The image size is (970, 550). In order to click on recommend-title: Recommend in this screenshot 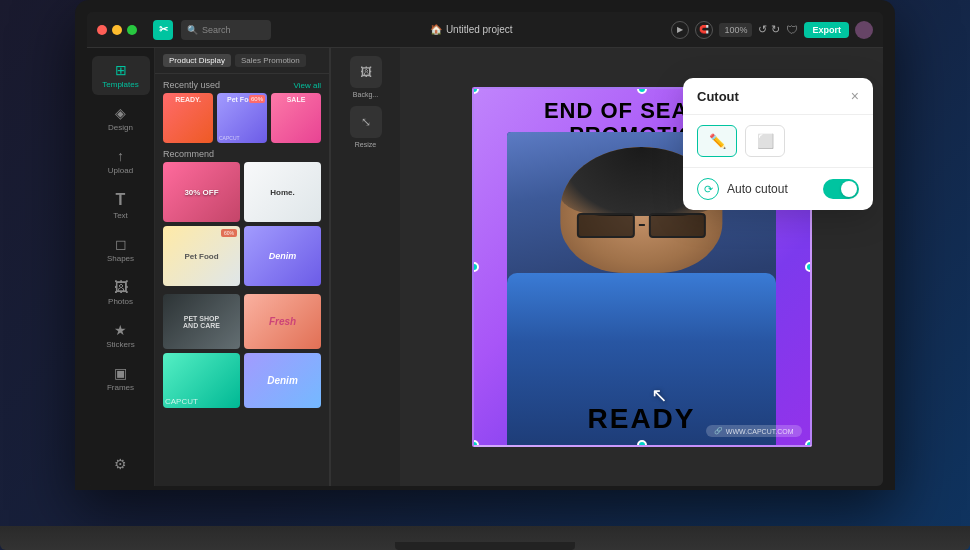, I will do `click(188, 154)`.